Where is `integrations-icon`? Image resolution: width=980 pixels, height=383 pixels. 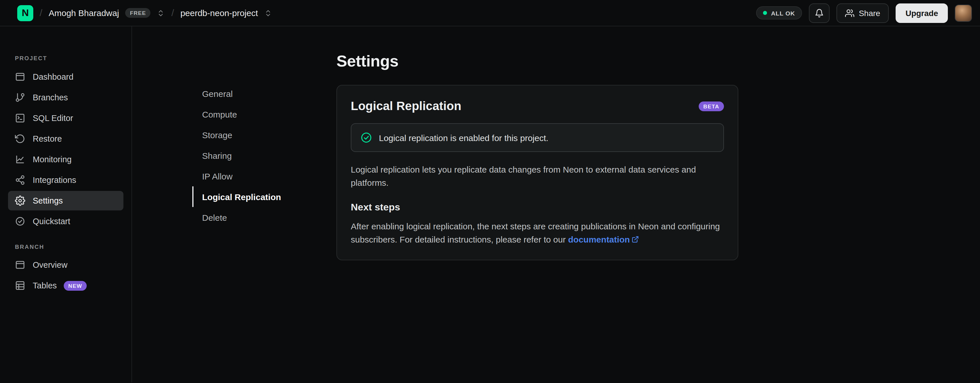
integrations-icon is located at coordinates (20, 180).